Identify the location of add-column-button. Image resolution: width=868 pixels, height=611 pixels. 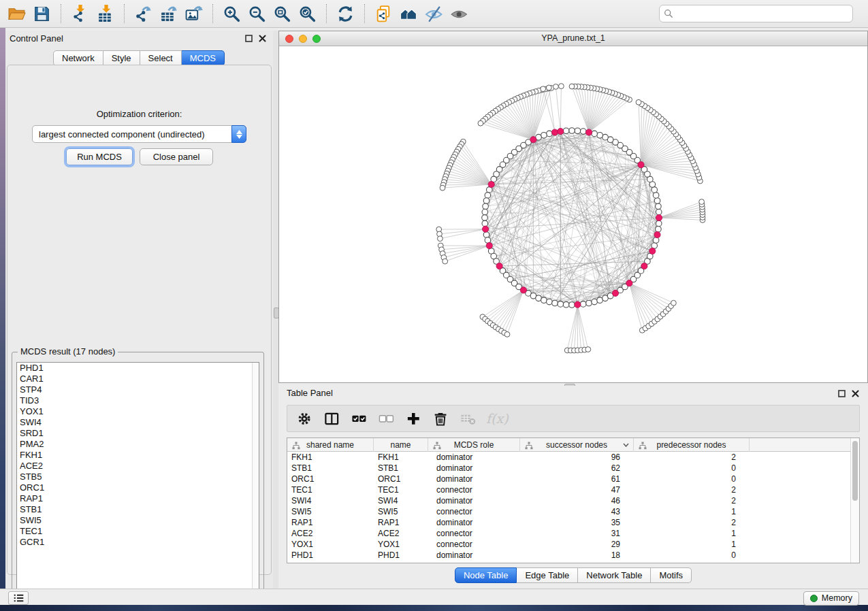
(413, 418).